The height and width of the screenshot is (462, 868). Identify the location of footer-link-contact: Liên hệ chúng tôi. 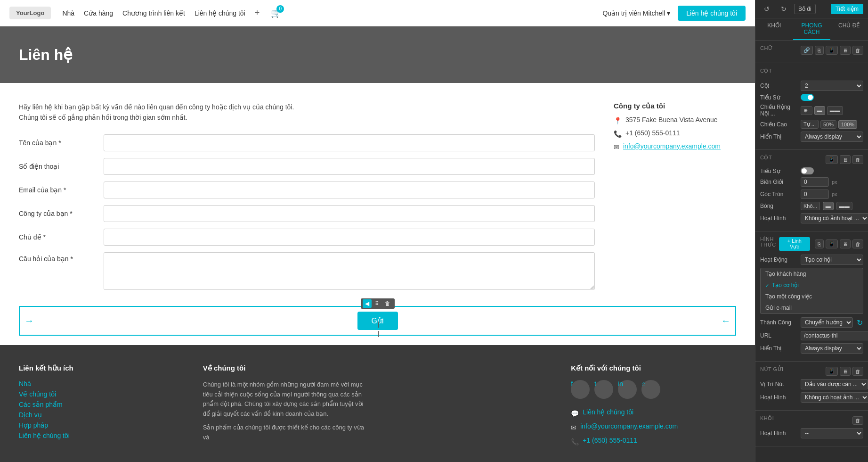
(102, 436).